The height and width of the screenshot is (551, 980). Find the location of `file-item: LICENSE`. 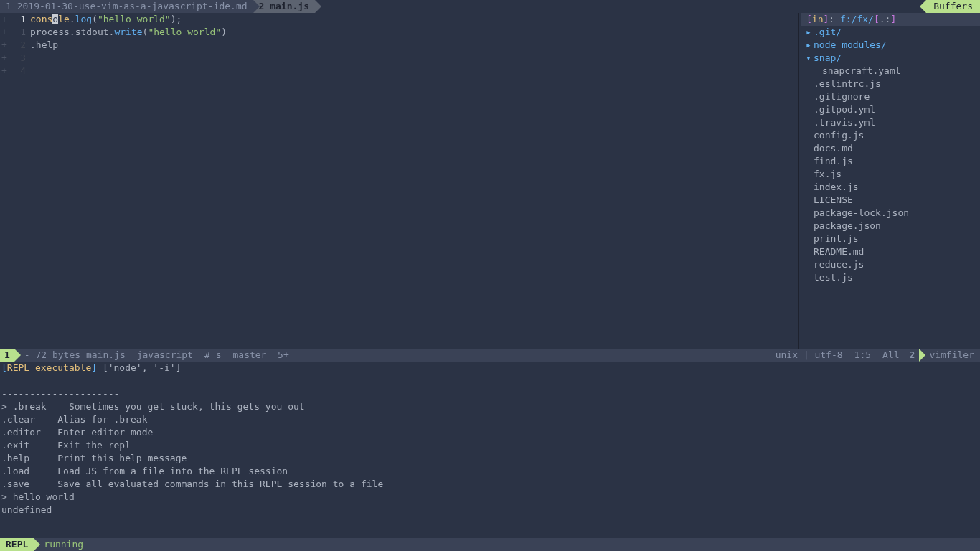

file-item: LICENSE is located at coordinates (890, 200).